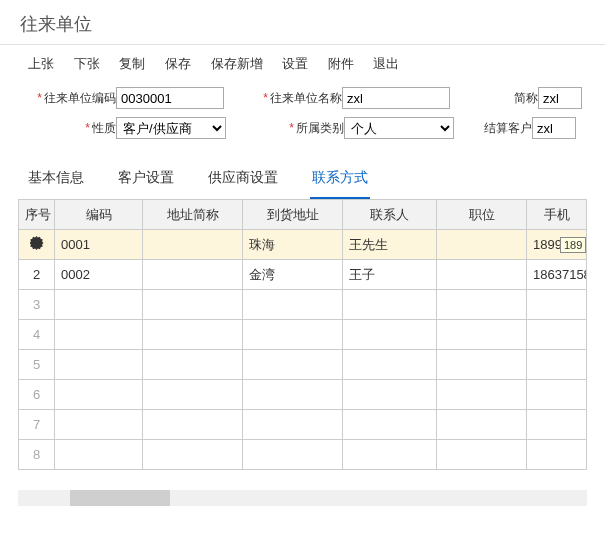 The width and height of the screenshot is (605, 557). What do you see at coordinates (37, 275) in the screenshot?
I see `cell-seq: 2` at bounding box center [37, 275].